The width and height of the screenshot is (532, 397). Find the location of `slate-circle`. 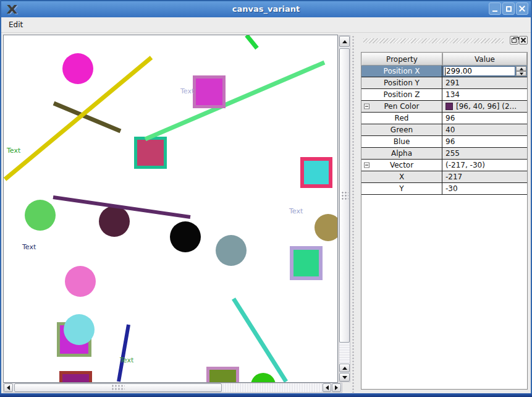

slate-circle is located at coordinates (231, 250).